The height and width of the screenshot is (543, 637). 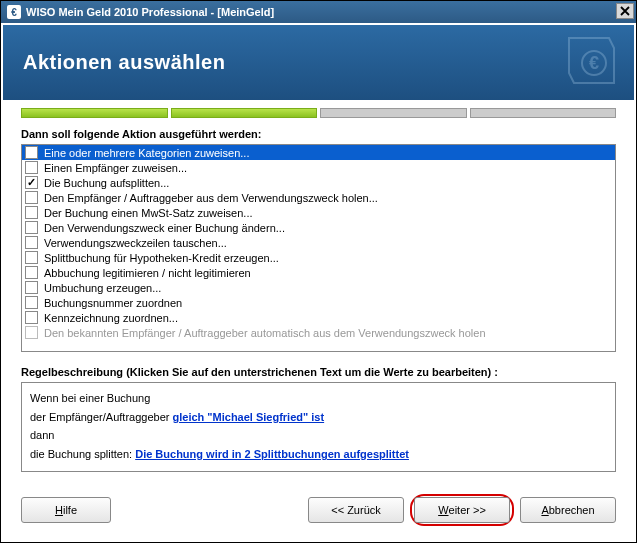 I want to click on euro-logo-icon: €, so click(x=589, y=62).